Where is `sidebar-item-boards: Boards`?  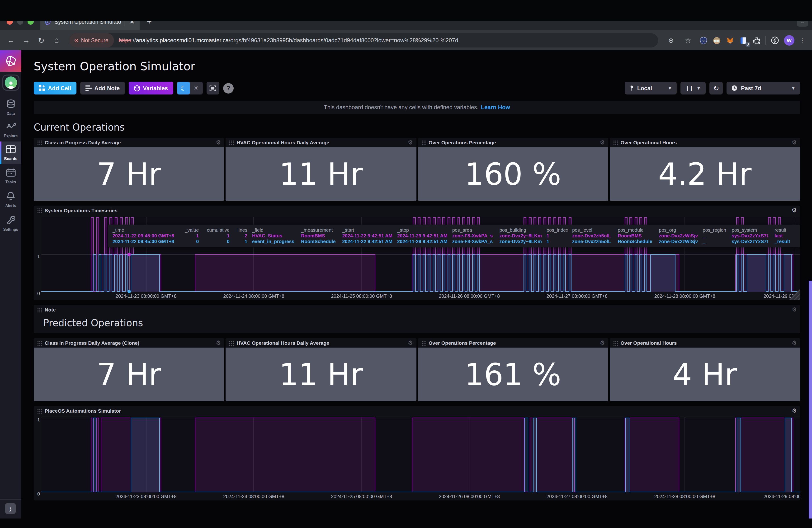
sidebar-item-boards: Boards is located at coordinates (11, 153).